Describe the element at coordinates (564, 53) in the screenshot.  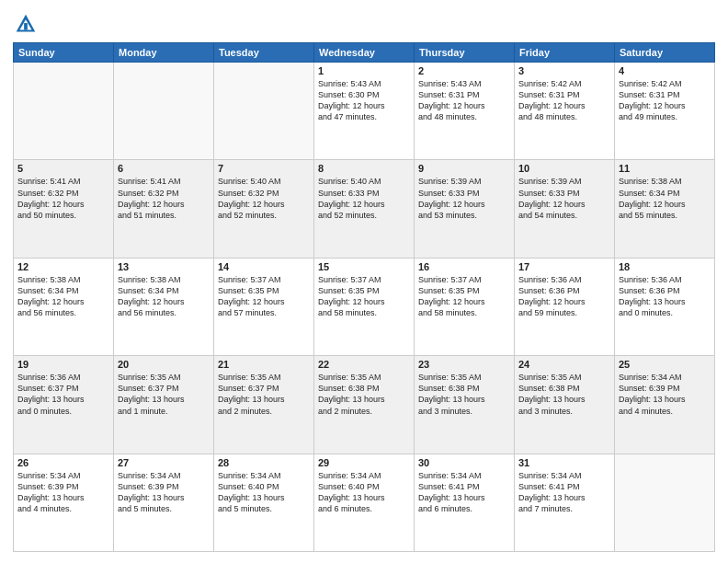
I see `calendar-header-friday: Friday` at that location.